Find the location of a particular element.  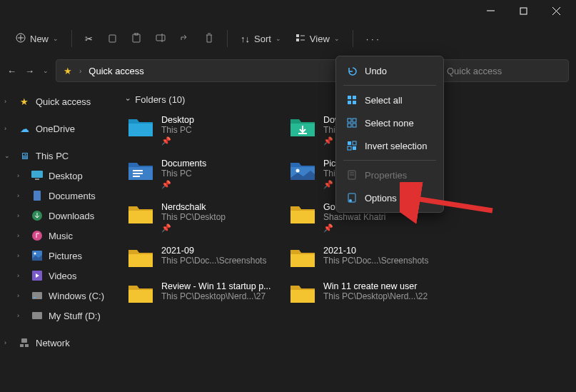

sidebar-item-onedrive: › ☁ OneDrive is located at coordinates (57, 129).